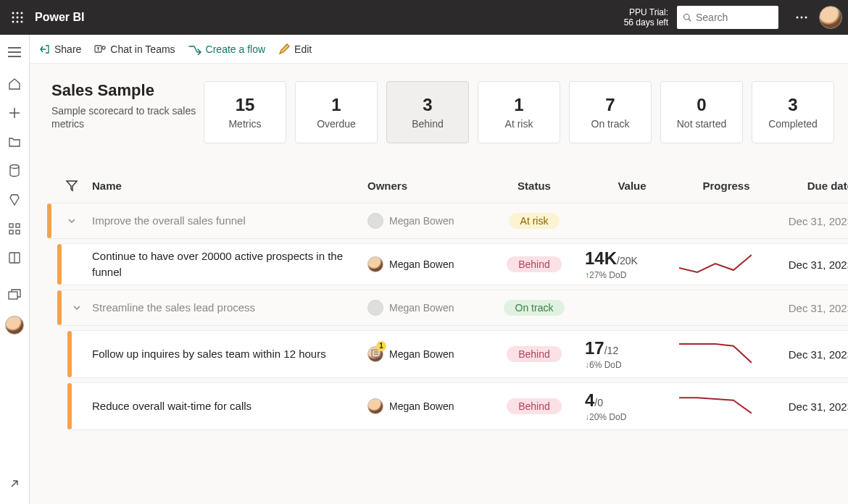 The height and width of the screenshot is (504, 848). Describe the element at coordinates (295, 49) in the screenshot. I see `edit-button: Edit` at that location.